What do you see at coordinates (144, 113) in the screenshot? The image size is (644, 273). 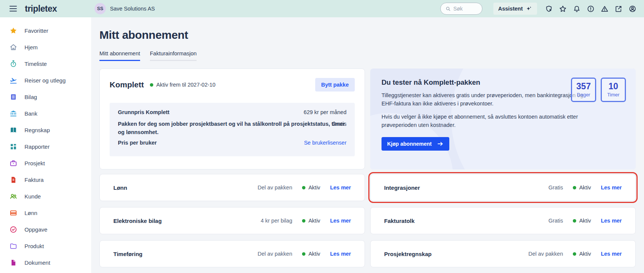 I see `plan-row-label: Grunnpris Komplett` at bounding box center [144, 113].